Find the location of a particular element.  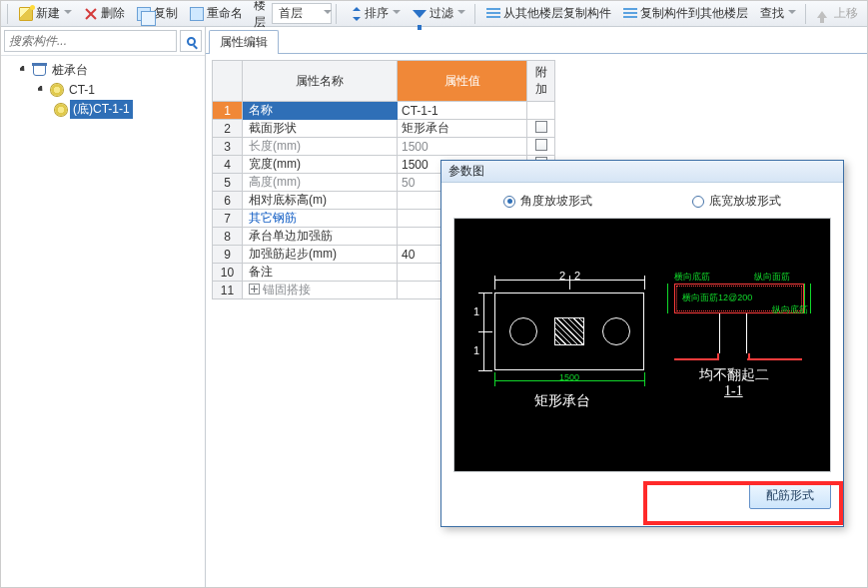

find-button: 查找 is located at coordinates (778, 14).